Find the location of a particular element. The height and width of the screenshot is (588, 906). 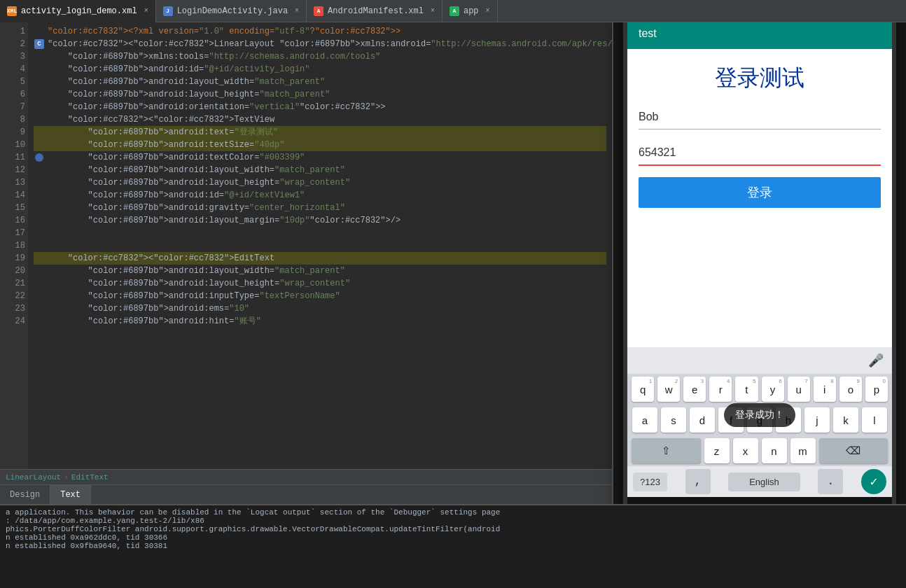

comma-key: , is located at coordinates (698, 482).